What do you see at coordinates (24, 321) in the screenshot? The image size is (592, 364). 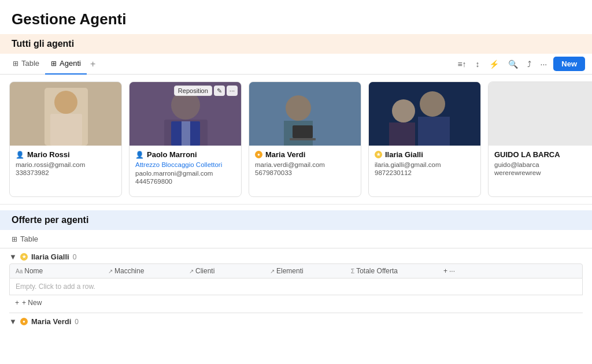 I see `group-badge-maria: ●` at bounding box center [24, 321].